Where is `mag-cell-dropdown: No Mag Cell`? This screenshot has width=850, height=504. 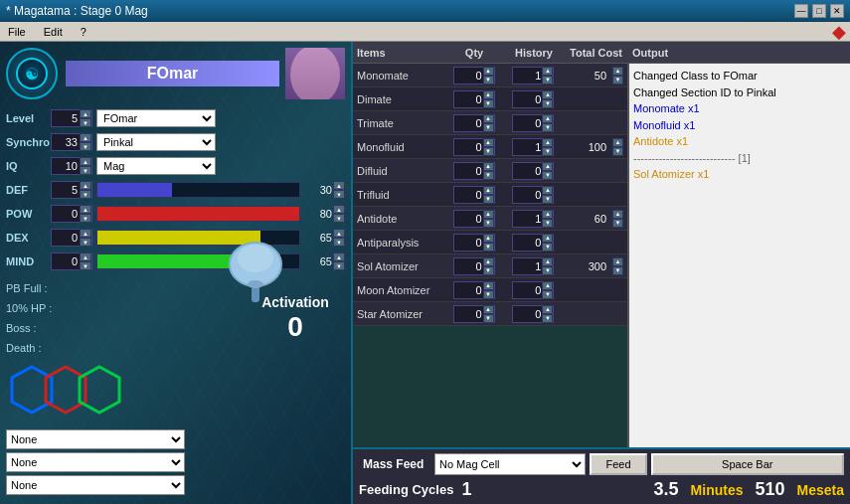
mag-cell-dropdown: No Mag Cell is located at coordinates (510, 464).